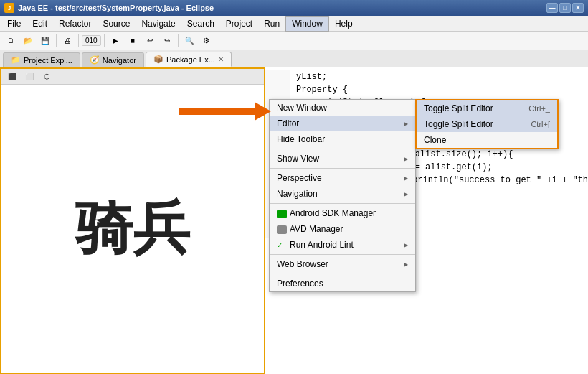 The width and height of the screenshot is (588, 374). Describe the element at coordinates (113, 60) in the screenshot. I see `tab-navigator: 🧭 Navigator` at that location.